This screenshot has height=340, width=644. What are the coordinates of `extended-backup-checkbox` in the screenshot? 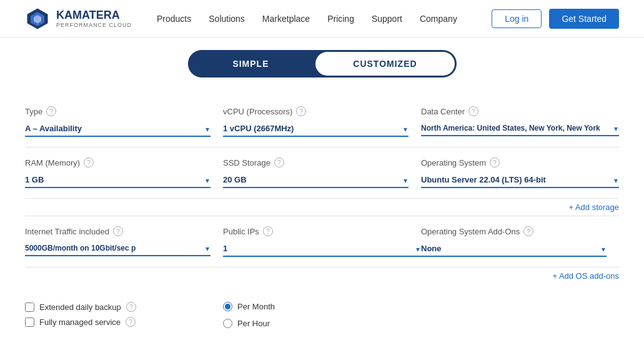 It's located at (30, 308).